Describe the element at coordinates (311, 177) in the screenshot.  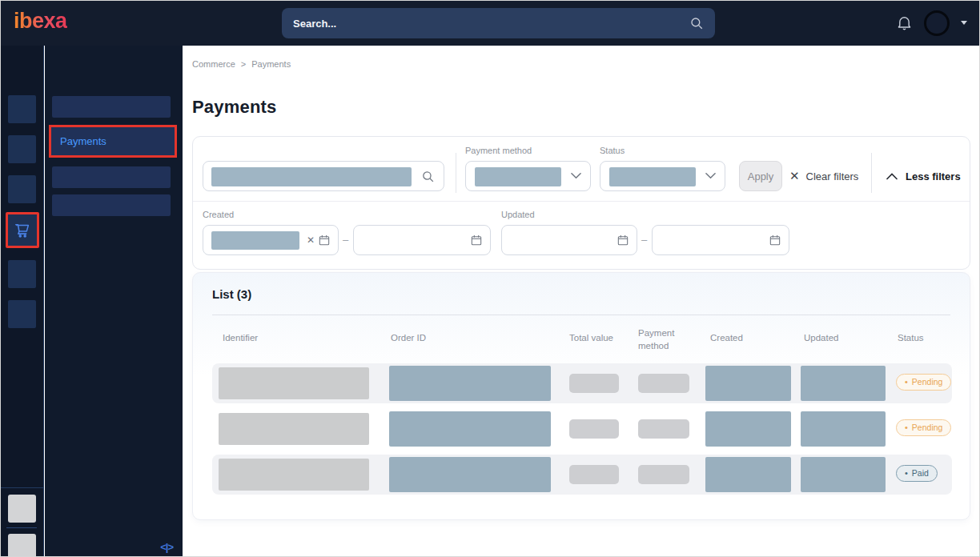
I see `filter-search-value-redacted` at that location.